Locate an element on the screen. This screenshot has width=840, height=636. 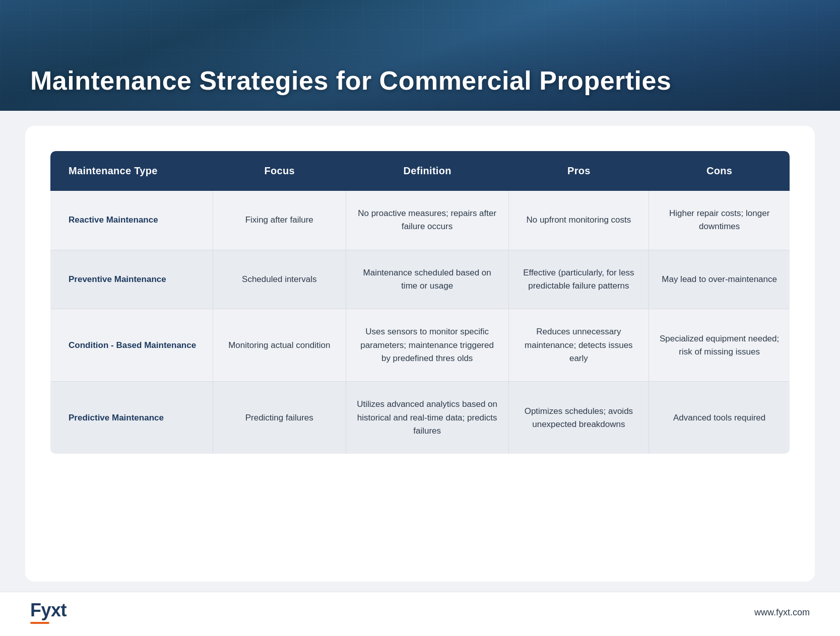
cell-definition-3: Utilizes advanced analytics based on his… is located at coordinates (427, 418).